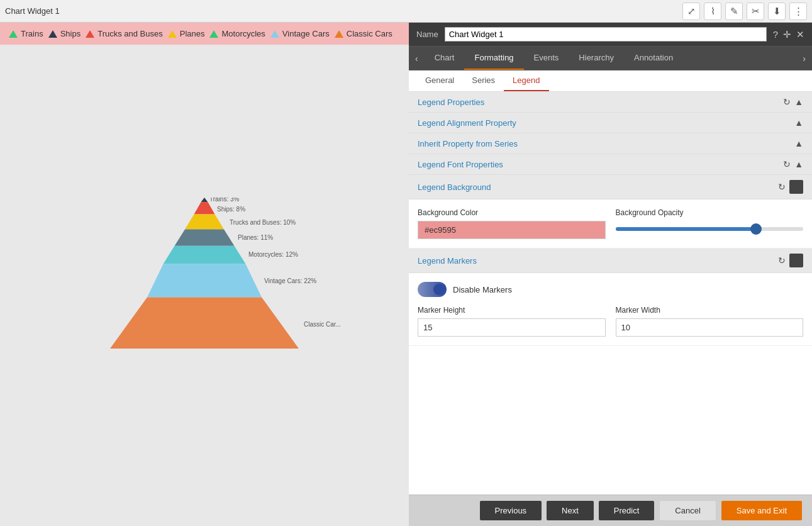 The height and width of the screenshot is (526, 812). What do you see at coordinates (745, 11) in the screenshot?
I see `top-bar-actions: ⤢ ⌇ ✎ ✂ ⬇ ⋮` at bounding box center [745, 11].